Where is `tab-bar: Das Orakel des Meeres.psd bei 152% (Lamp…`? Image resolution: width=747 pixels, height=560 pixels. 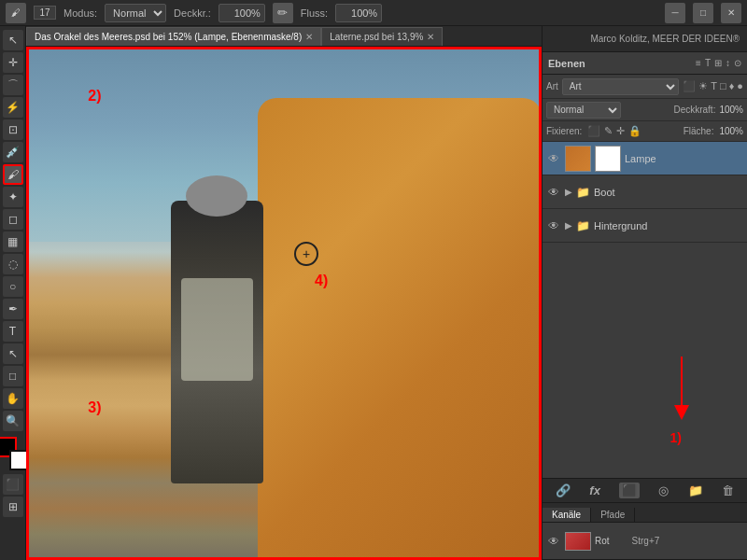
tab-bar: Das Orakel des Meeres.psd bei 152% (Lamp… is located at coordinates (284, 36).